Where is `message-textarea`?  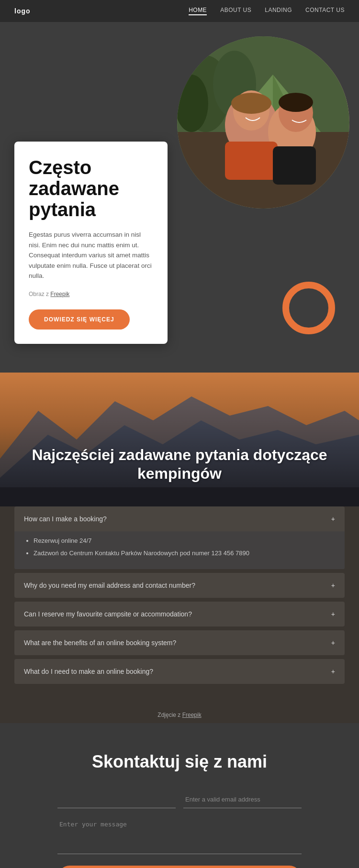
message-textarea is located at coordinates (180, 835).